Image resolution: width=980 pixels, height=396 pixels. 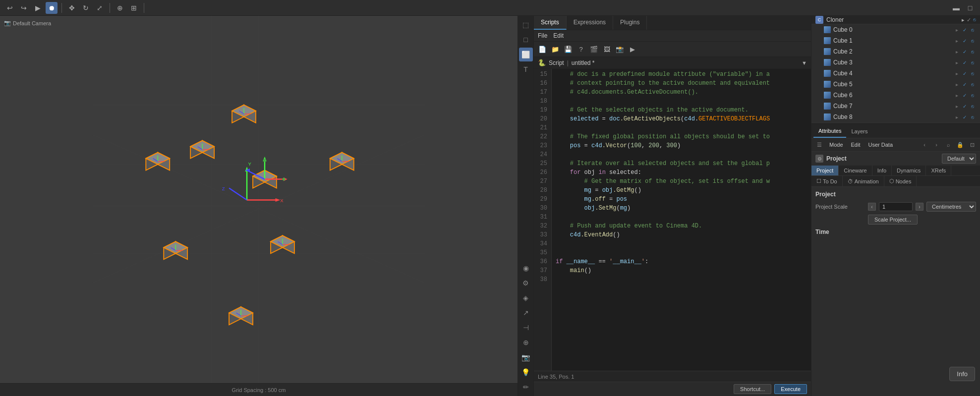 What do you see at coordinates (881, 145) in the screenshot?
I see `attr-userdata-btn: User Data` at bounding box center [881, 145].